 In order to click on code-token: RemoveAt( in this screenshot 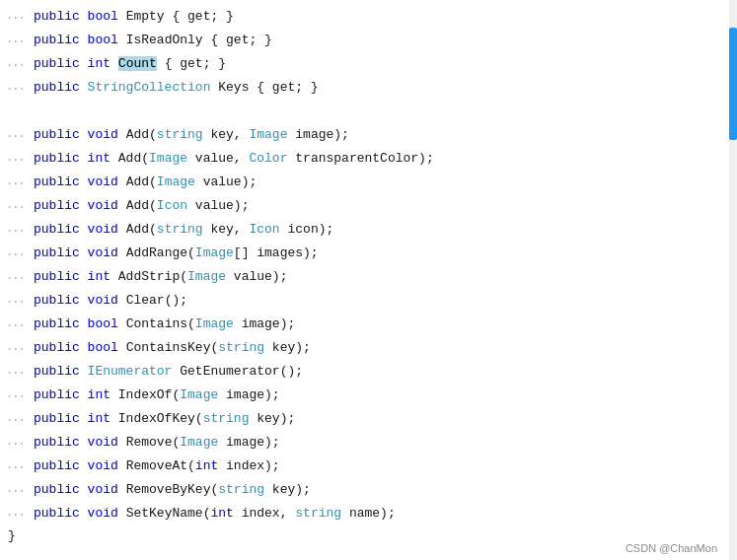, I will do `click(157, 465)`.